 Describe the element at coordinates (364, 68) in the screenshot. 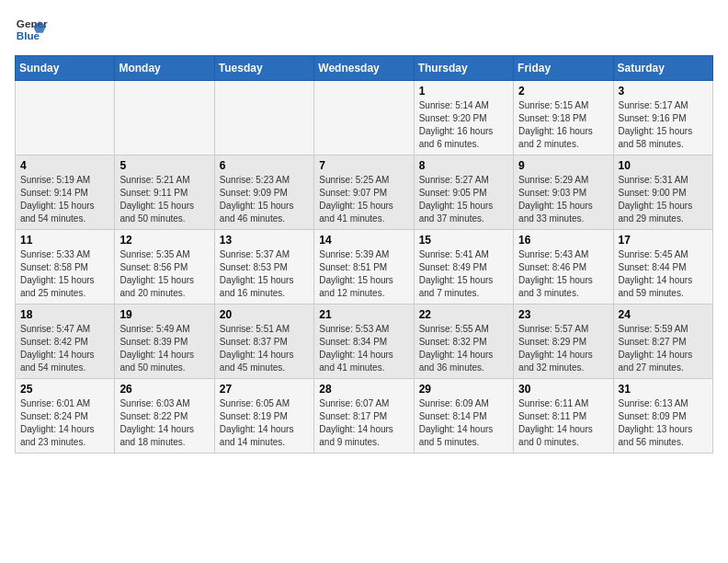

I see `weekday-header-wednesday: Wednesday` at that location.